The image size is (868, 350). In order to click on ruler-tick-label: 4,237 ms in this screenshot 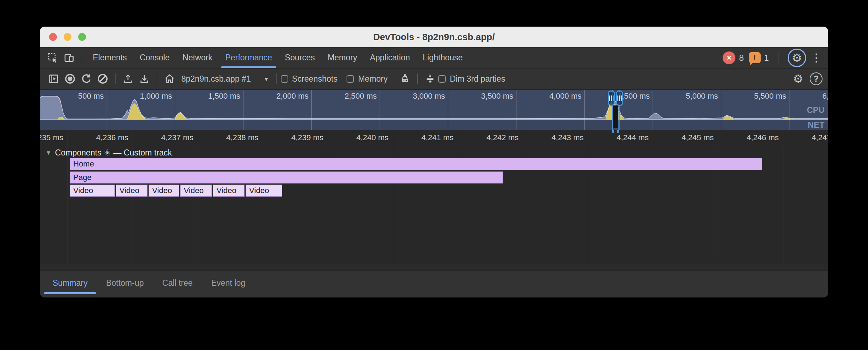, I will do `click(163, 138)`.